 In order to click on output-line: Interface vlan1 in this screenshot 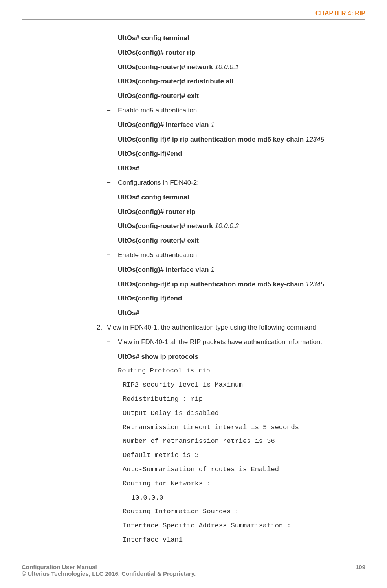, I will do `click(242, 540)`.